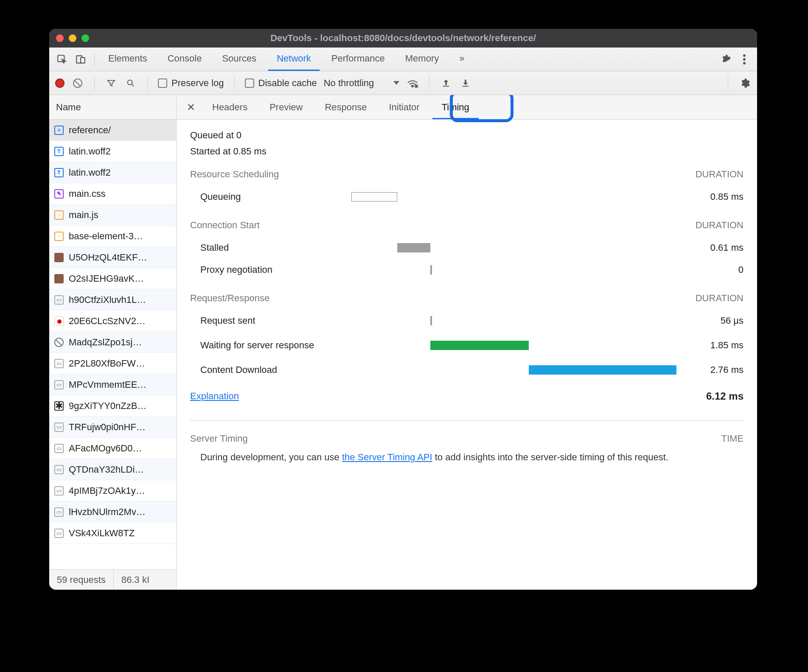  Describe the element at coordinates (113, 448) in the screenshot. I see `request-row: ▭AFacMOgv6D0…` at that location.